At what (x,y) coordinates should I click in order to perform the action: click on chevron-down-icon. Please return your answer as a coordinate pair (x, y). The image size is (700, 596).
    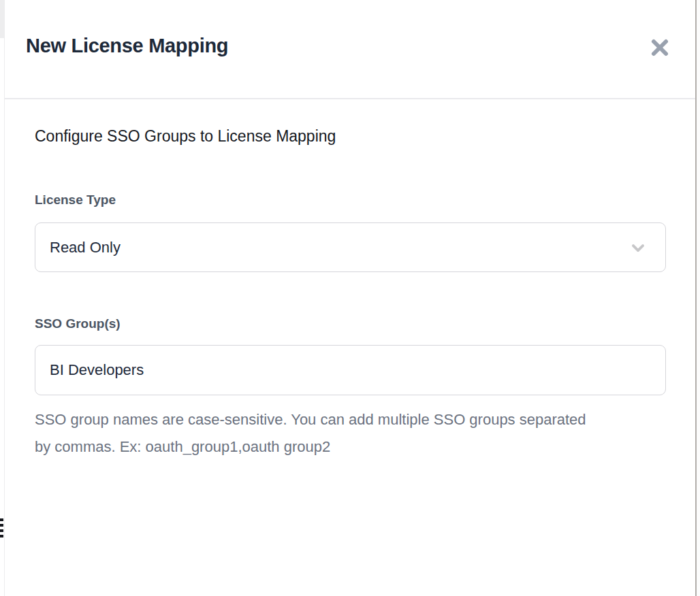
    Looking at the image, I should click on (638, 248).